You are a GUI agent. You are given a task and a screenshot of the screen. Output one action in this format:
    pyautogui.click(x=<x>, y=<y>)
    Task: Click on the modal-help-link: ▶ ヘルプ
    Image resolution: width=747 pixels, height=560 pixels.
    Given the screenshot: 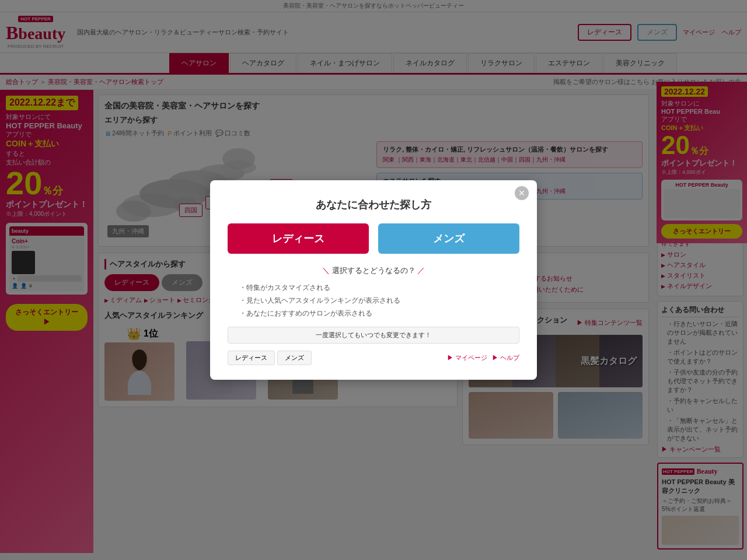 What is the action you would take?
    pyautogui.click(x=505, y=358)
    